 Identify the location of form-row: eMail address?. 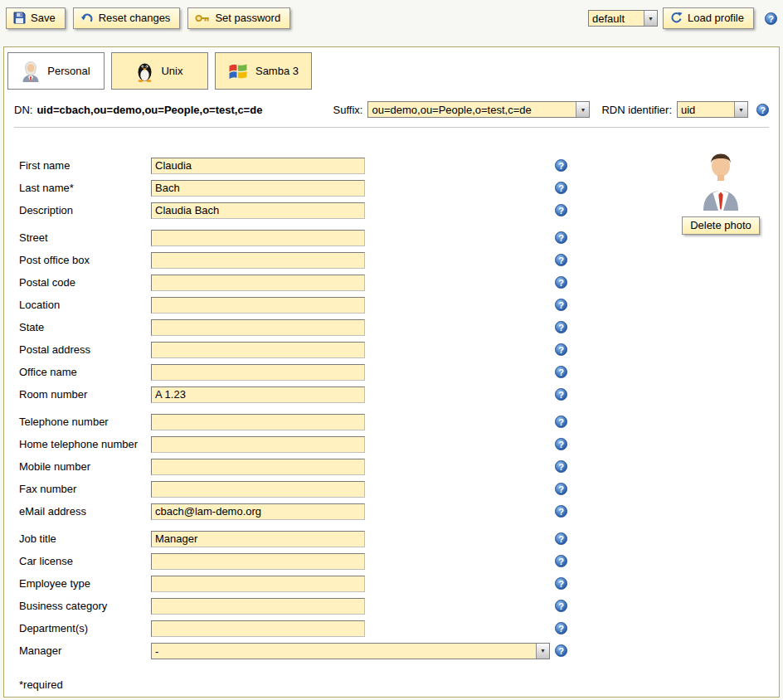
(399, 511).